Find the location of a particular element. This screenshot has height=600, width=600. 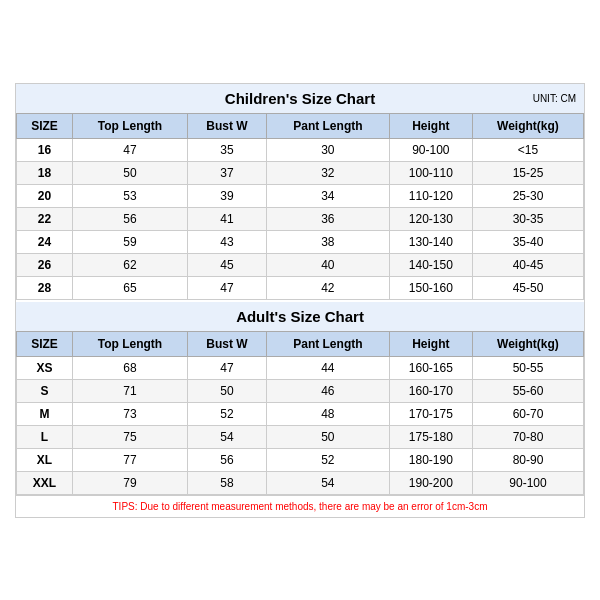

adult-title-text: Adult's Size Chart is located at coordinates (300, 316).